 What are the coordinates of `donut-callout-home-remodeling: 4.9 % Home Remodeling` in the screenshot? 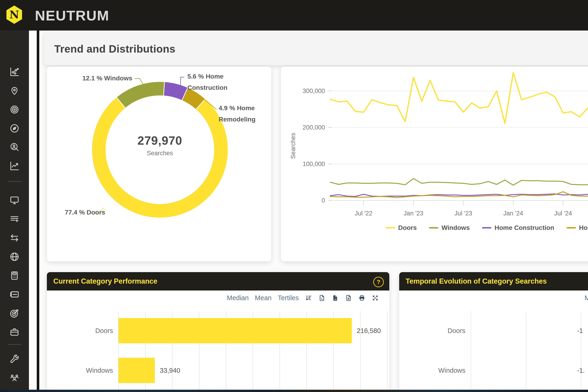 It's located at (237, 114).